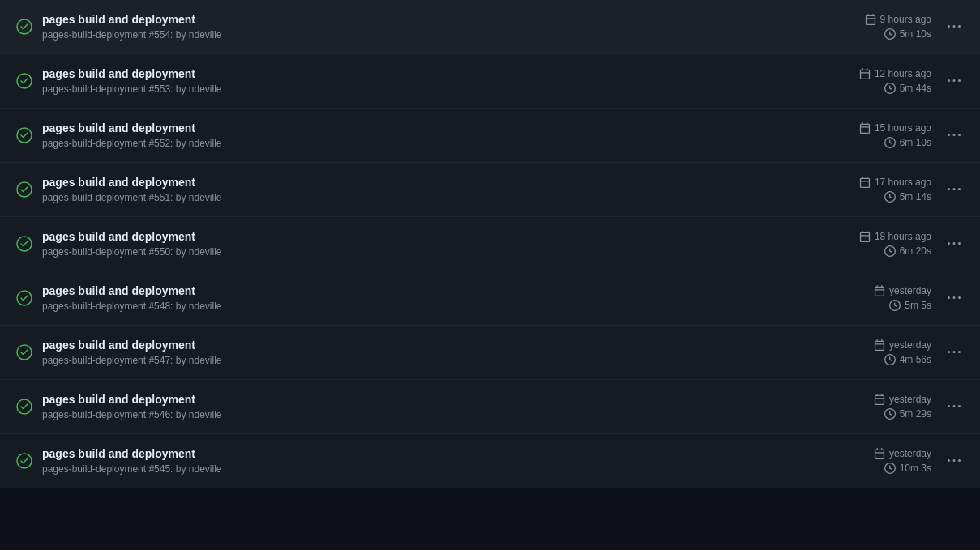 The width and height of the screenshot is (980, 550). What do you see at coordinates (911, 81) in the screenshot?
I see `workflow-right: 12 hours ago 5m 44s` at bounding box center [911, 81].